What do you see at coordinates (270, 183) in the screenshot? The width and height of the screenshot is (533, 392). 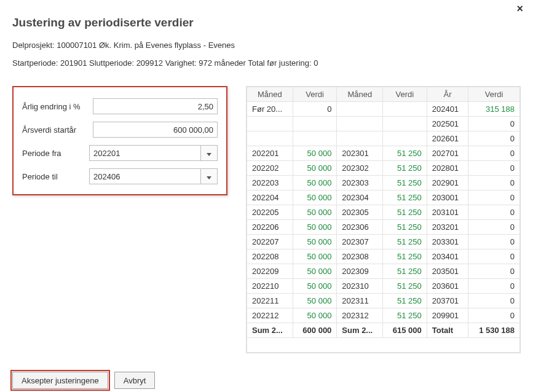 I see `table-cell: 202203` at bounding box center [270, 183].